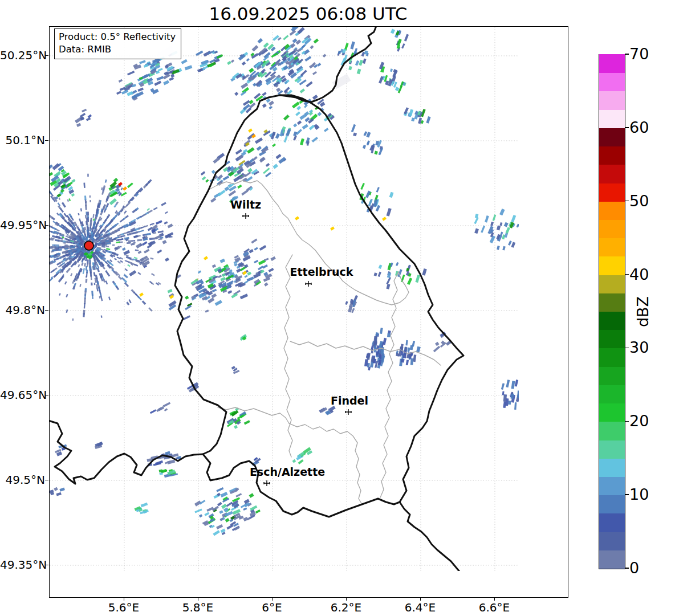 This screenshot has height=616, width=675. Describe the element at coordinates (322, 272) in the screenshot. I see `city-name: Ettelbruck` at that location.